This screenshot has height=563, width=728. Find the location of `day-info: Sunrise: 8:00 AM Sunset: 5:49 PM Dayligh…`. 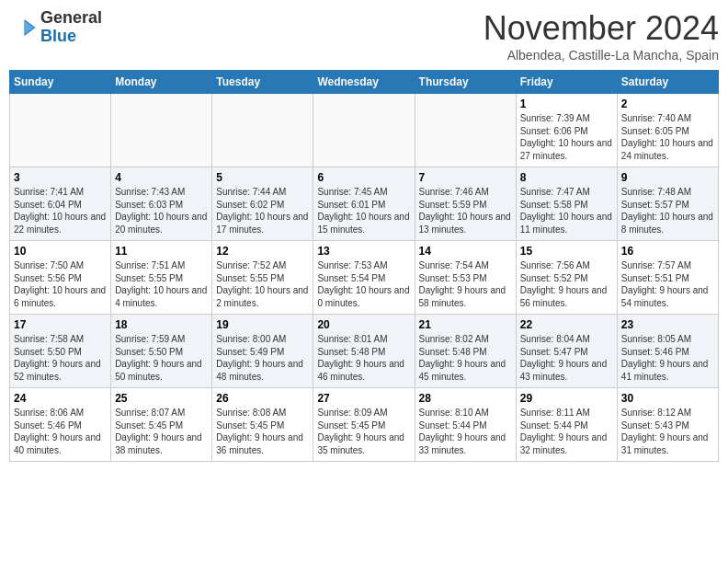

day-info: Sunrise: 8:00 AM Sunset: 5:49 PM Dayligh… is located at coordinates (263, 358).